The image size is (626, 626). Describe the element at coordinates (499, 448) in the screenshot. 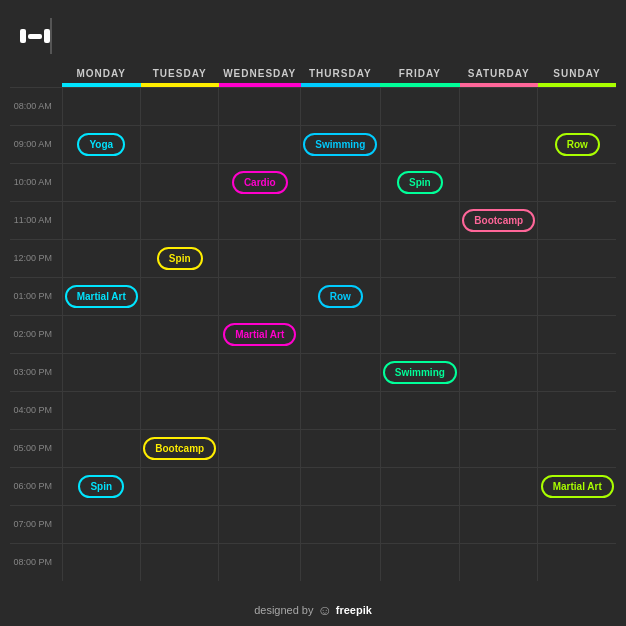

I see `cell-day5-time9` at that location.